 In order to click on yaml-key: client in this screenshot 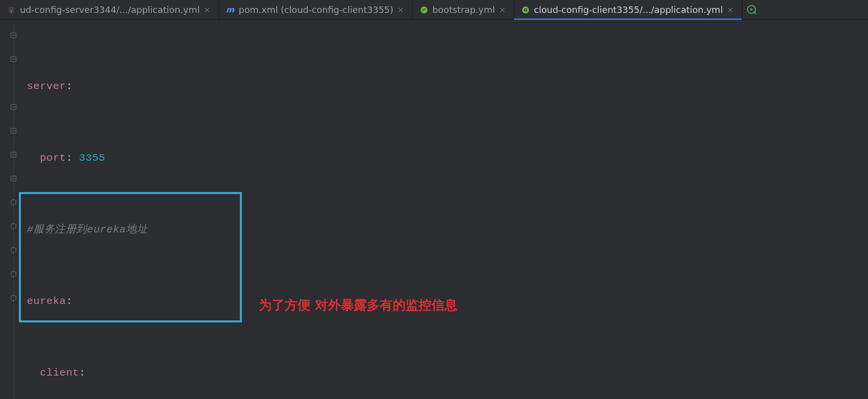, I will do `click(60, 373)`.